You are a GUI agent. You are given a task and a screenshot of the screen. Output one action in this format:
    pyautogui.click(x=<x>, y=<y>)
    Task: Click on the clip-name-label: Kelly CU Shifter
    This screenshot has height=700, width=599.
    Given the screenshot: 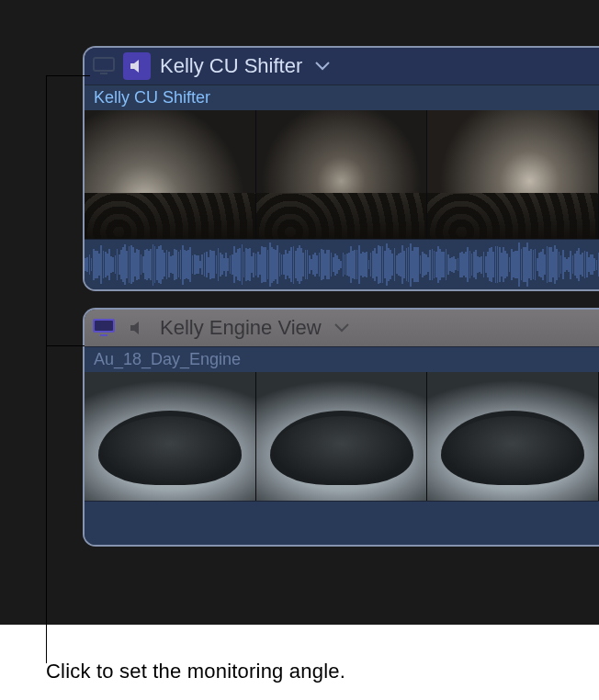 What is the action you would take?
    pyautogui.click(x=342, y=97)
    